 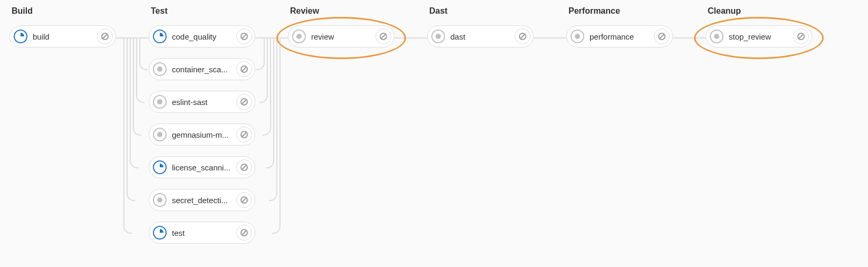 What do you see at coordinates (341, 36) in the screenshot?
I see `job-review: review` at bounding box center [341, 36].